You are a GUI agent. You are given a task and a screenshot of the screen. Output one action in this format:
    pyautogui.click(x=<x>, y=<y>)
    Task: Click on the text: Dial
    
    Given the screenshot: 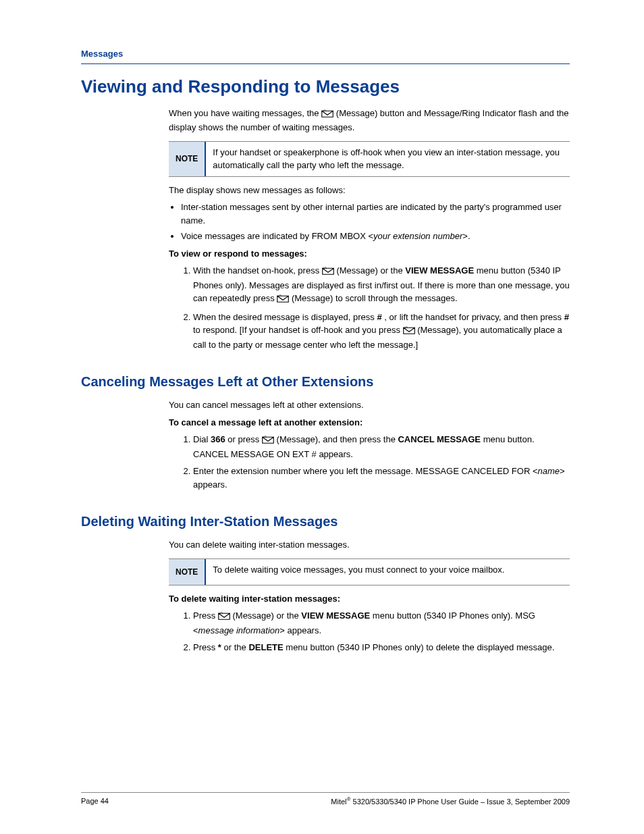 What is the action you would take?
    pyautogui.click(x=202, y=439)
    